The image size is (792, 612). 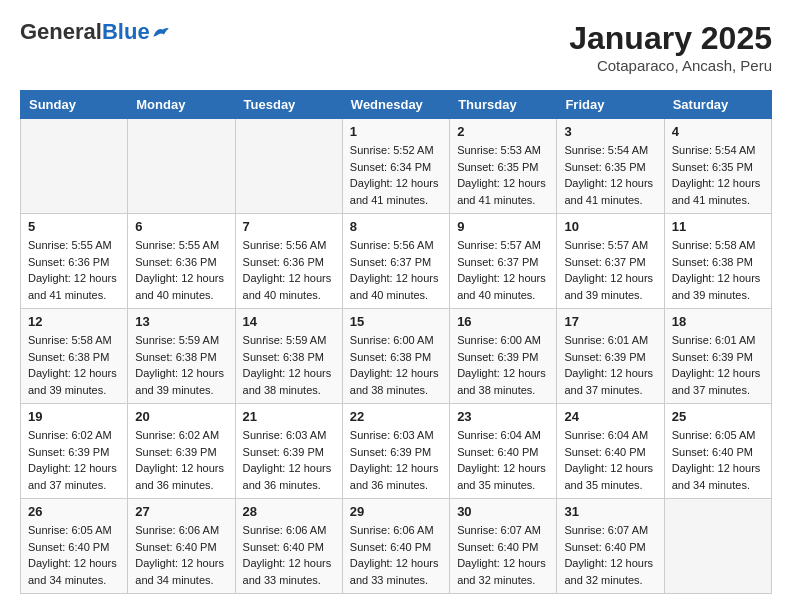 What do you see at coordinates (396, 546) in the screenshot?
I see `calendar-cell: 29Sunrise: 6:06 AM Sunset: 6:40 PM Dayli…` at bounding box center [396, 546].